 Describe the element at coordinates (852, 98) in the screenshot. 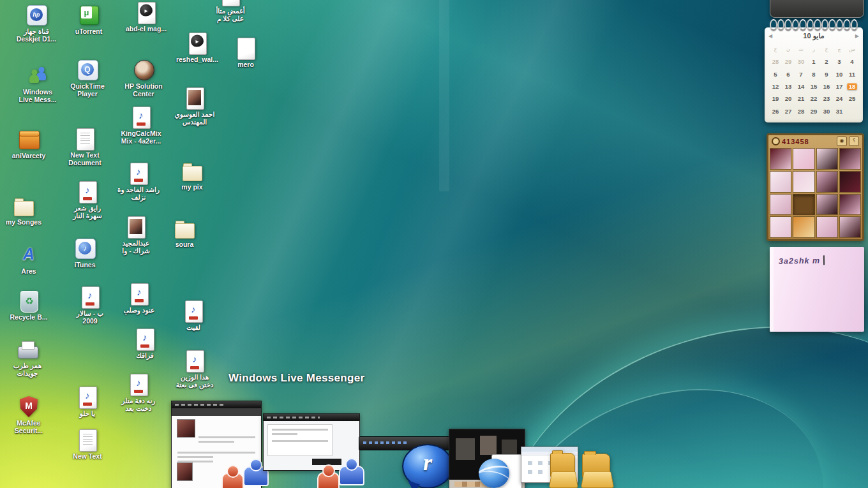

I see `calendar-day-cell: 25` at that location.